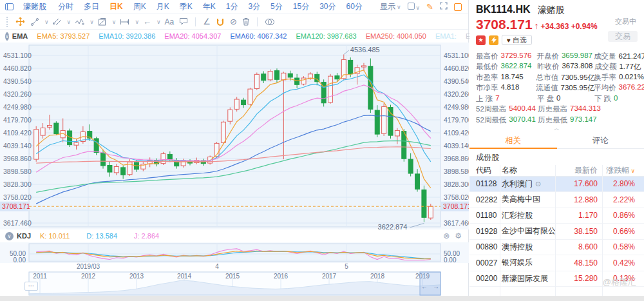 This screenshot has width=644, height=301. Describe the element at coordinates (20, 36) in the screenshot. I see `ema-indicator-name: EMA` at that location.